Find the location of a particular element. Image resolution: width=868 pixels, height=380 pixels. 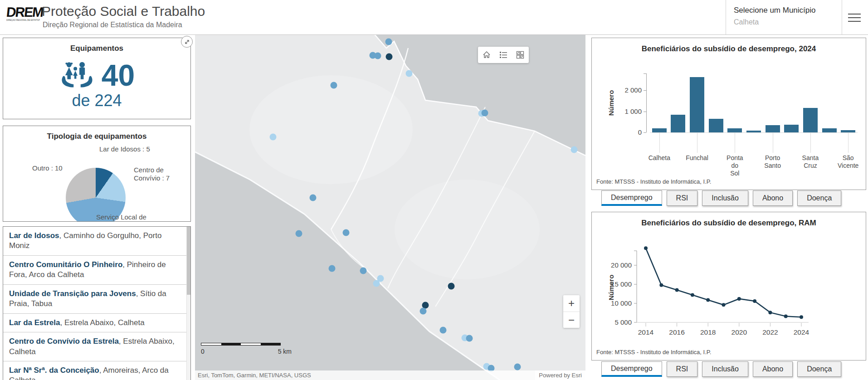

x-ticklabel: 2018 is located at coordinates (708, 332).